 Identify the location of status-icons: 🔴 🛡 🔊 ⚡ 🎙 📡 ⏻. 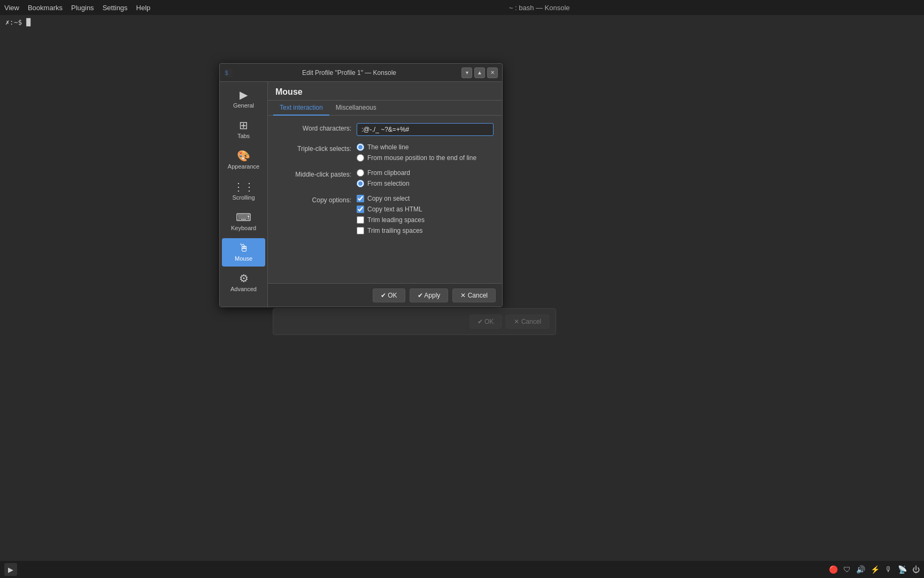
(874, 569).